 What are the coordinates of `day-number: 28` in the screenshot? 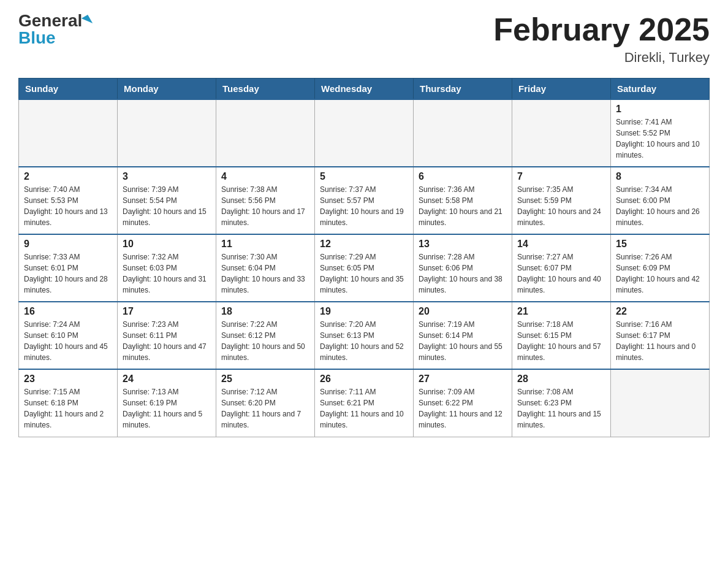 It's located at (561, 379).